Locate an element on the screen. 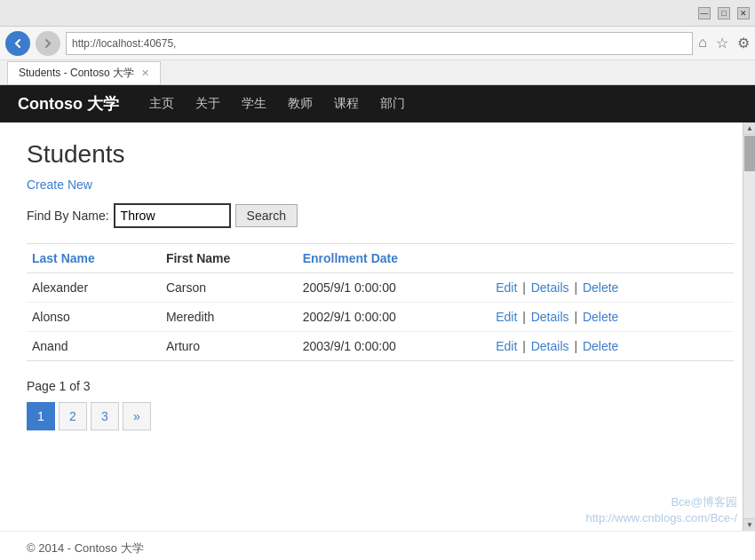 Image resolution: width=755 pixels, height=560 pixels. details-link-2: Details is located at coordinates (551, 346).